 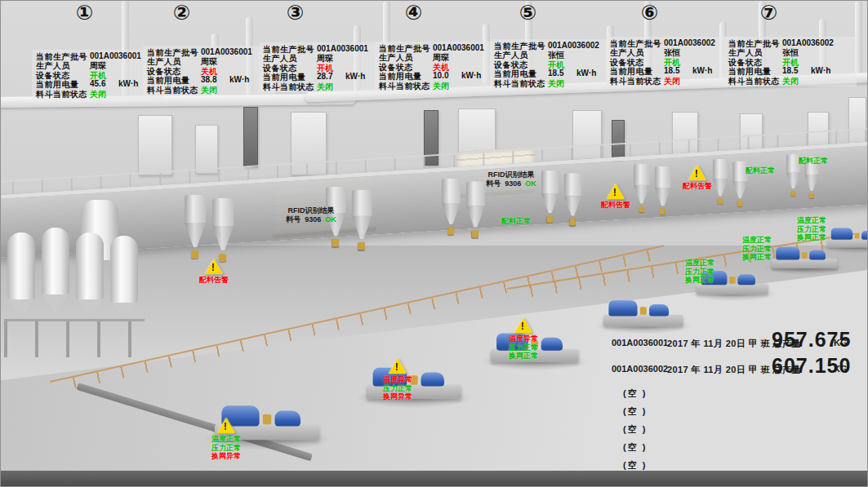 I want to click on station-number-1: ①, so click(x=85, y=13).